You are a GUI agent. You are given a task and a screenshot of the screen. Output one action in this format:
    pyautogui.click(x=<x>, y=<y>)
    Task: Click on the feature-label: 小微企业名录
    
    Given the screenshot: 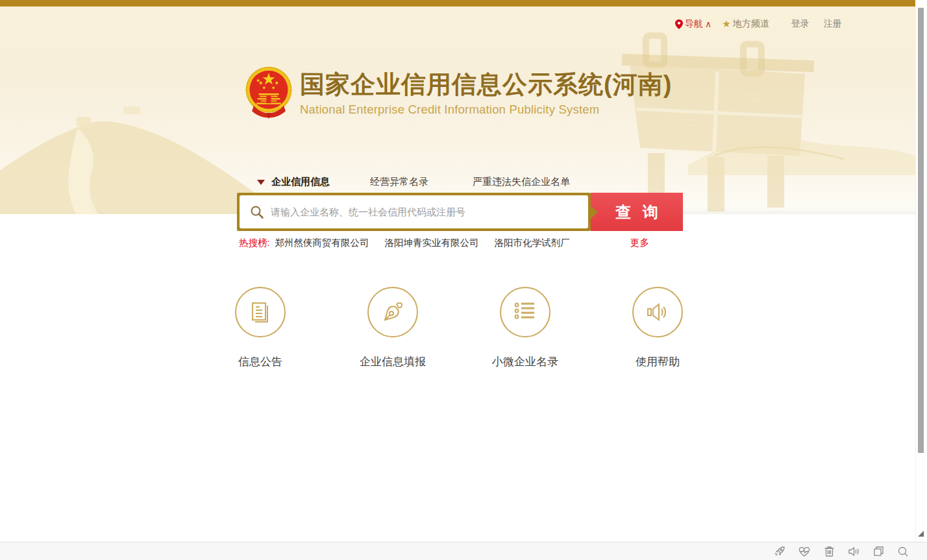 What is the action you would take?
    pyautogui.click(x=525, y=362)
    